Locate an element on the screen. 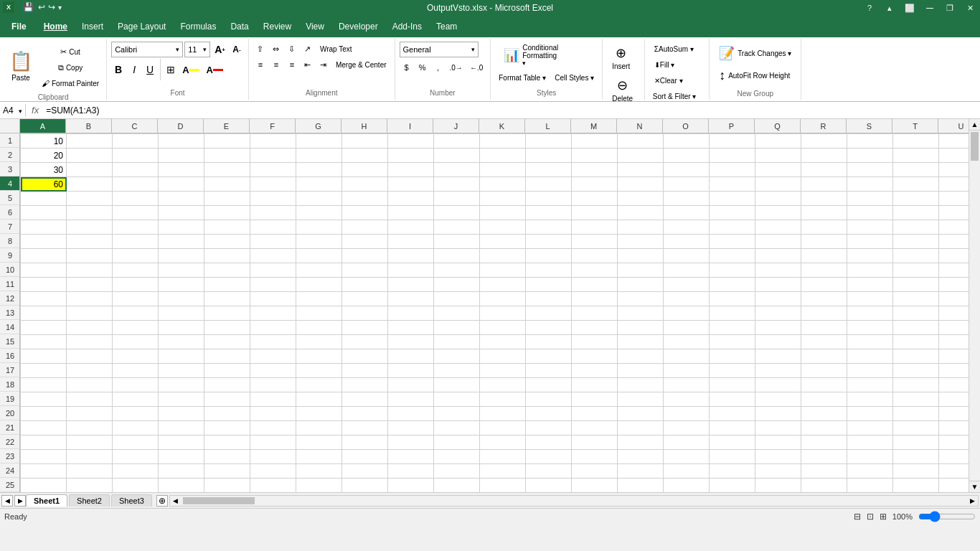 The image size is (980, 551). align-right-btn: ≡ is located at coordinates (292, 65).